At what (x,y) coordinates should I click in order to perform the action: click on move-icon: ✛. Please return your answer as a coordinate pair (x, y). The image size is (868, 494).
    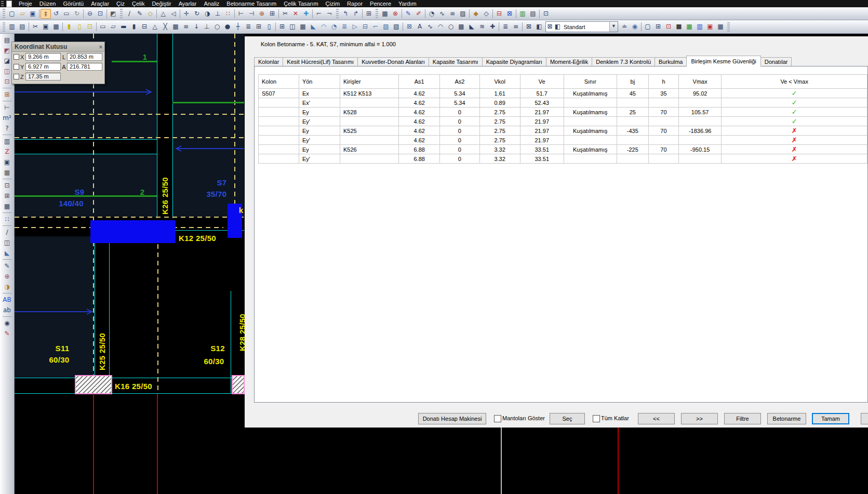
    Looking at the image, I should click on (186, 14).